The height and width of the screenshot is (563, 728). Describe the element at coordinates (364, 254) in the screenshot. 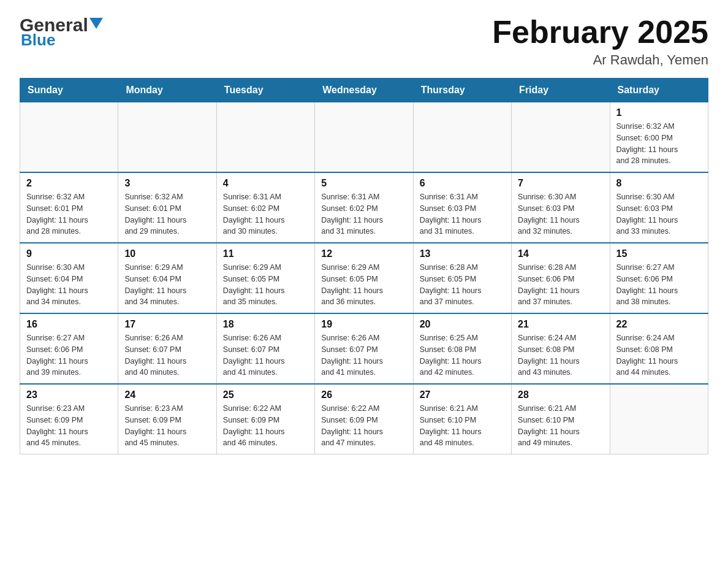

I see `day-number: 12` at that location.